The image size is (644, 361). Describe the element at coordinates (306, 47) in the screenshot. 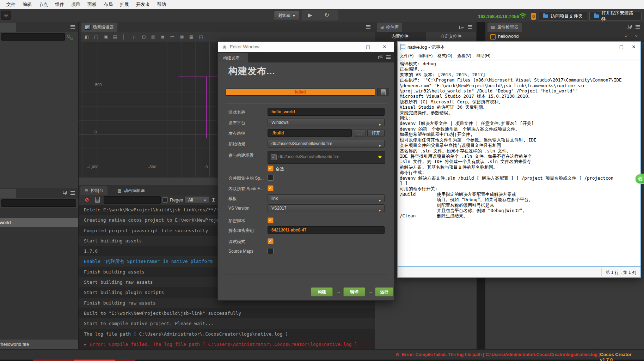

I see `dialog-title-bar: ◉ Editor Window — ▢ ✕` at that location.